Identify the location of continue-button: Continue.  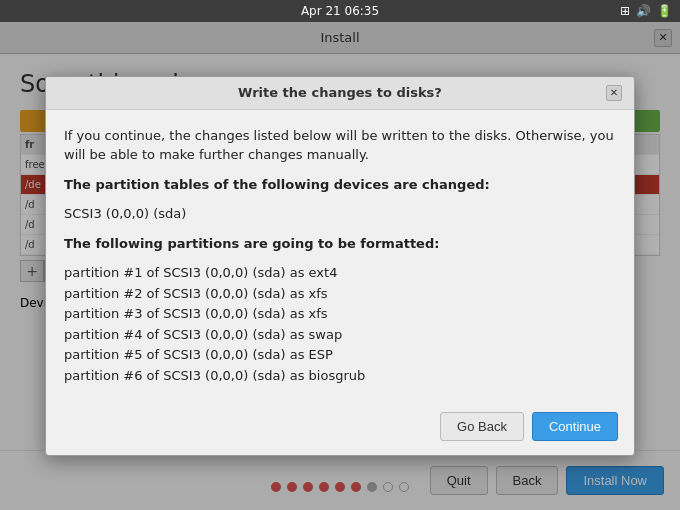
(575, 426).